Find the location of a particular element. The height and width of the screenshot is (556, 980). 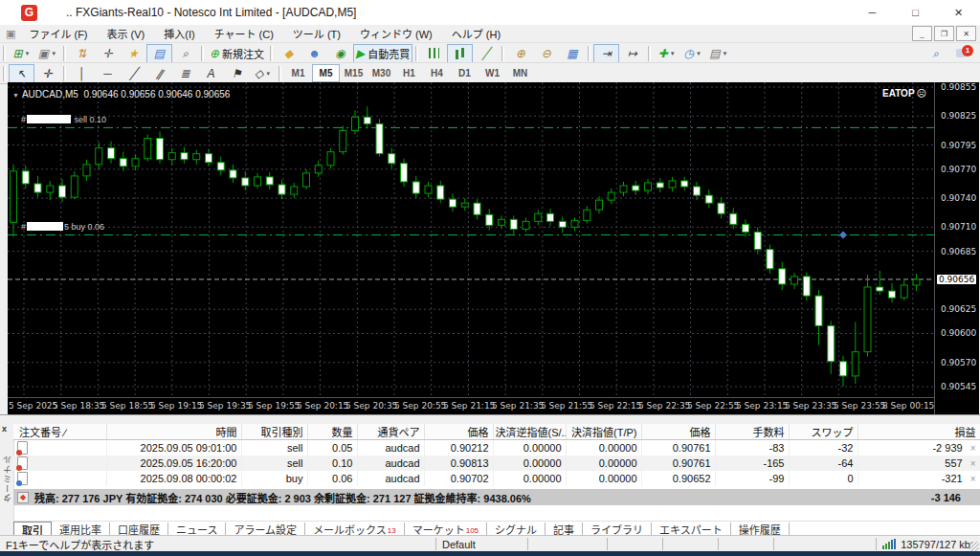

table-row: 2025.09.05 16:20:00sell0.10audcad0.90813… is located at coordinates (497, 463).